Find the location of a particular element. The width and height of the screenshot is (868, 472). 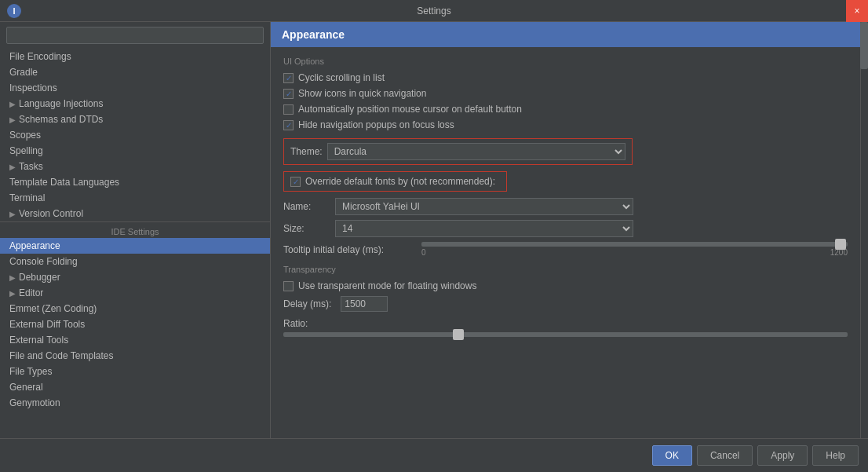

delay-input is located at coordinates (364, 304).